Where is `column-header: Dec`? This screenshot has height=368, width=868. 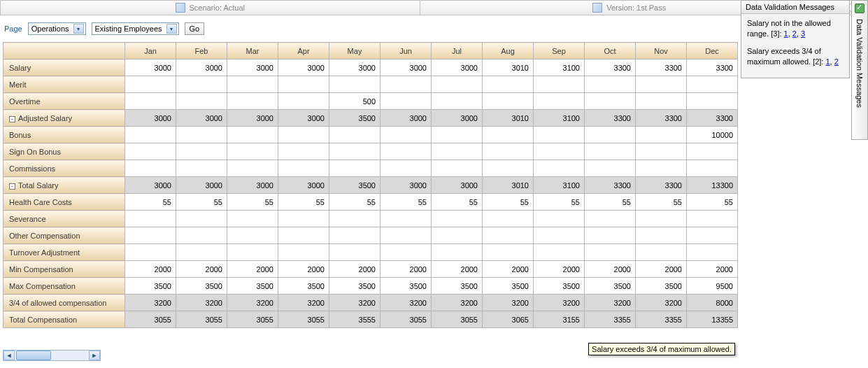 column-header: Dec is located at coordinates (712, 51).